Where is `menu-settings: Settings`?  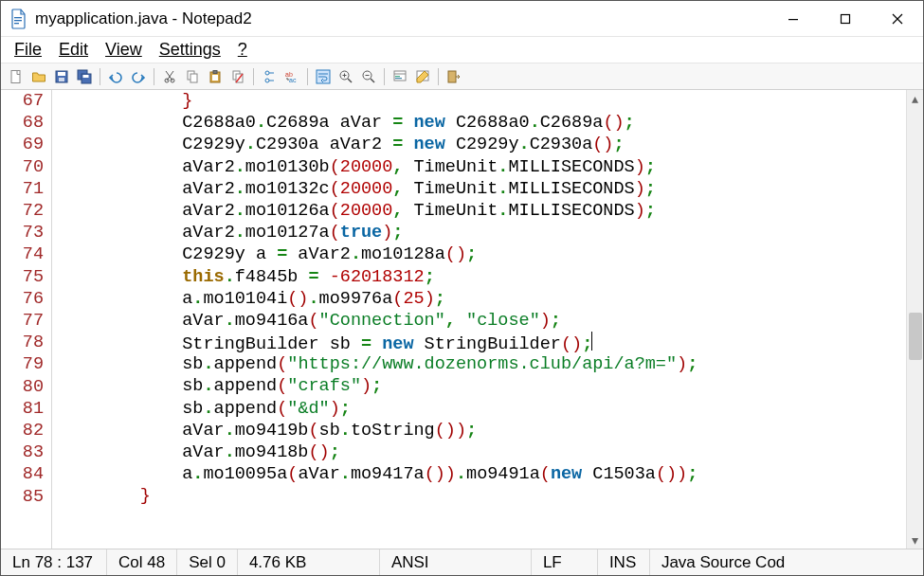
menu-settings: Settings is located at coordinates (190, 49).